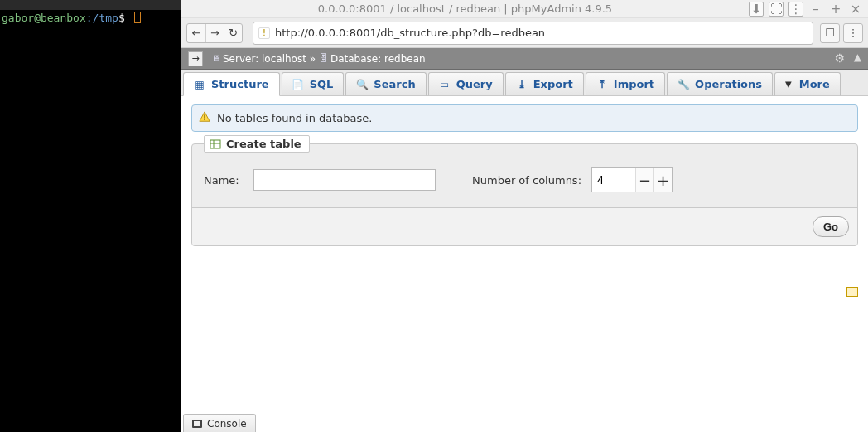  What do you see at coordinates (634, 85) in the screenshot?
I see `tab-label: Import` at bounding box center [634, 85].